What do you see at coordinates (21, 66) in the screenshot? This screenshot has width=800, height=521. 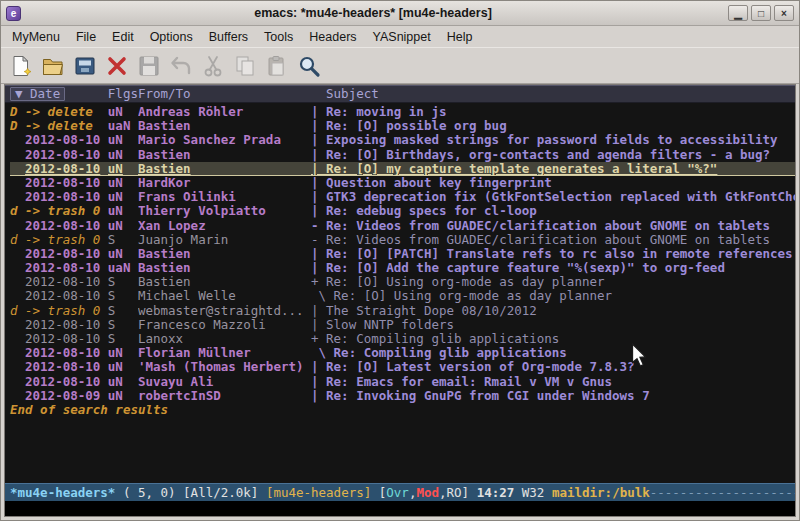 I see `new-file-icon` at bounding box center [21, 66].